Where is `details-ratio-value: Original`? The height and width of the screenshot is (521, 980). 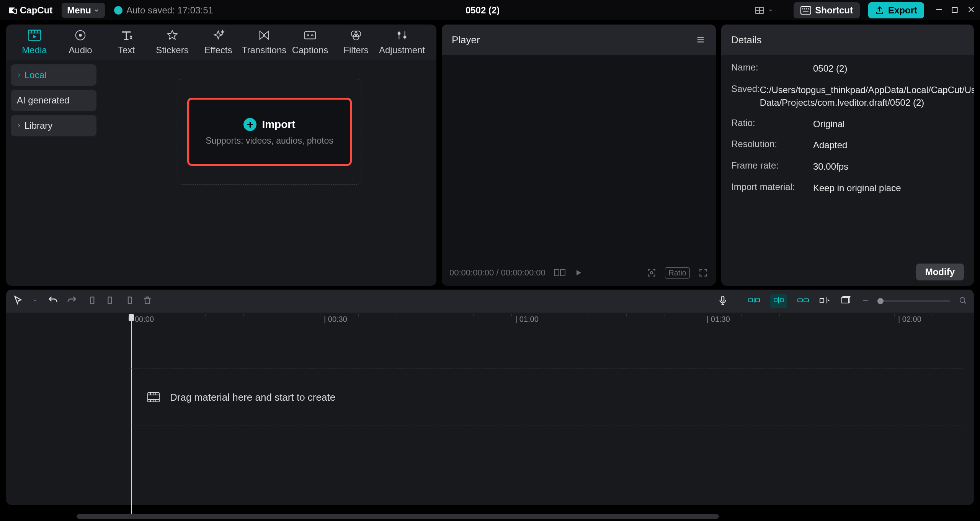
details-ratio-value: Original is located at coordinates (889, 124).